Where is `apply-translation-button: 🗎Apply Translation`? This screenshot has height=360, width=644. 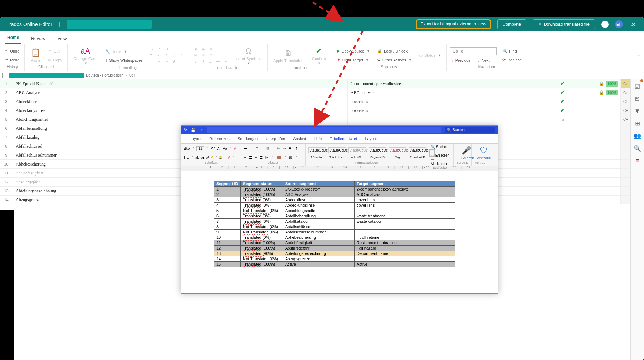 apply-translation-button: 🗎Apply Translation is located at coordinates (288, 56).